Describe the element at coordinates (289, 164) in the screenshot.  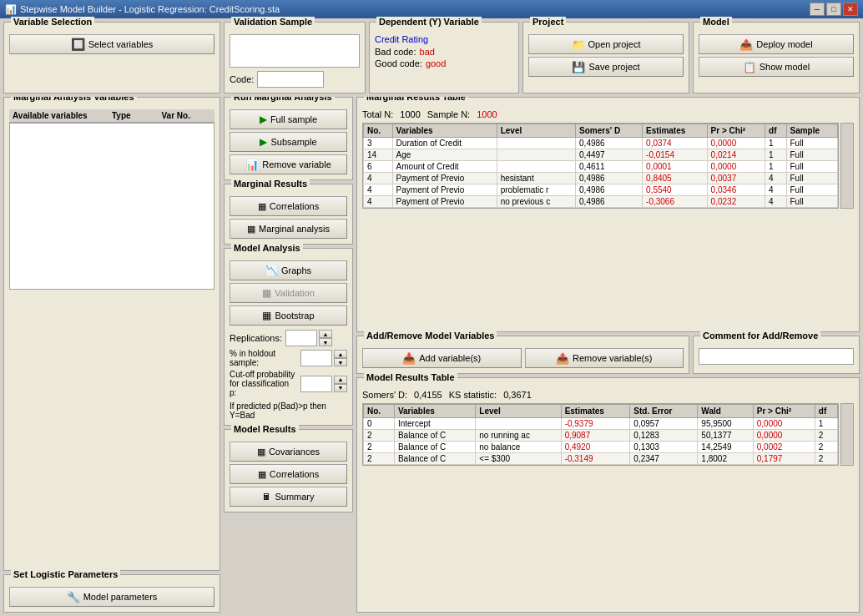
I see `remove-variable-button: 📊 Remove variable` at that location.